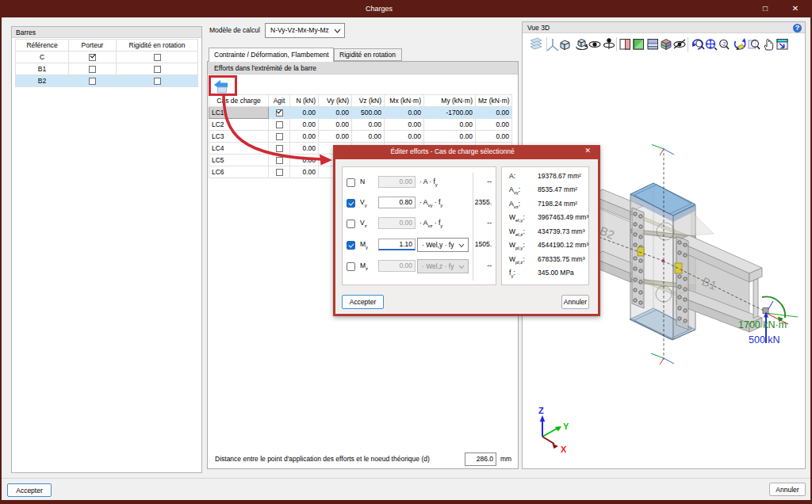  What do you see at coordinates (764, 340) in the screenshot?
I see `svg-text: 500 kN` at bounding box center [764, 340].